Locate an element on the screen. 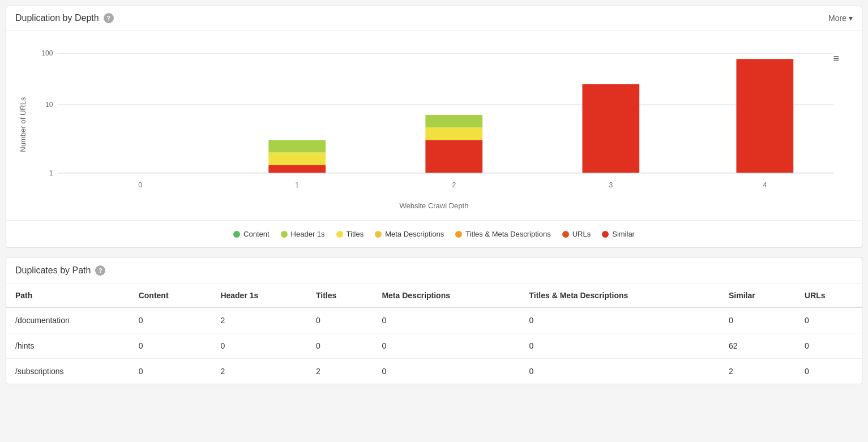 The image size is (868, 442). bar-depth1-header1s is located at coordinates (297, 146).